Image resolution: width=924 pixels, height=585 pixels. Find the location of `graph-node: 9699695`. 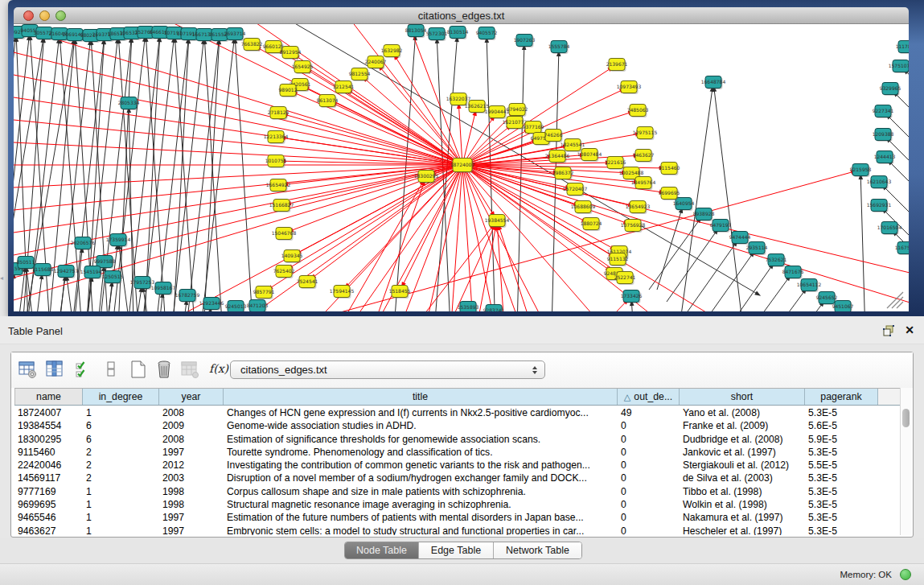

graph-node: 9699695 is located at coordinates (669, 195).